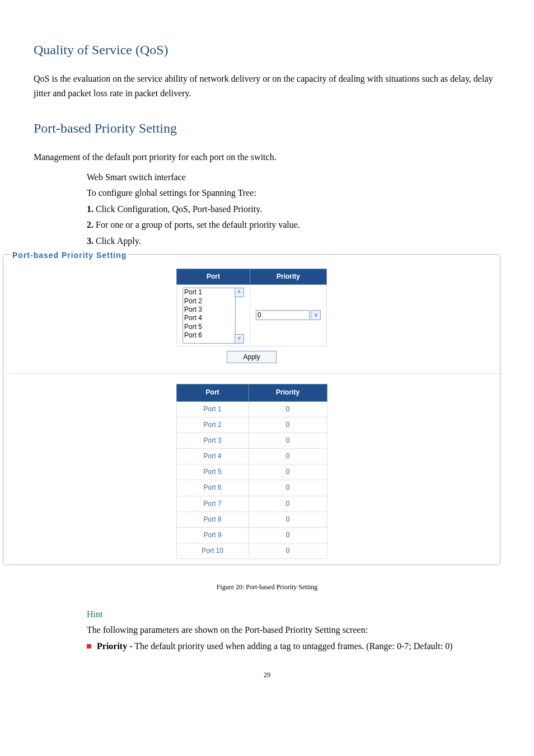  What do you see at coordinates (283, 315) in the screenshot?
I see `priority-select` at bounding box center [283, 315].